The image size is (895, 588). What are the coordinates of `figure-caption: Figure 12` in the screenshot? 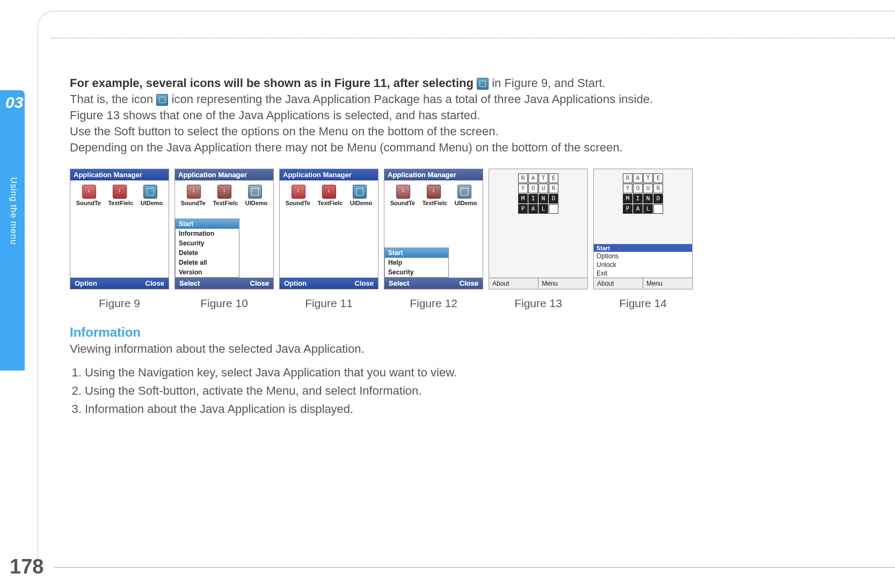 It's located at (434, 303).